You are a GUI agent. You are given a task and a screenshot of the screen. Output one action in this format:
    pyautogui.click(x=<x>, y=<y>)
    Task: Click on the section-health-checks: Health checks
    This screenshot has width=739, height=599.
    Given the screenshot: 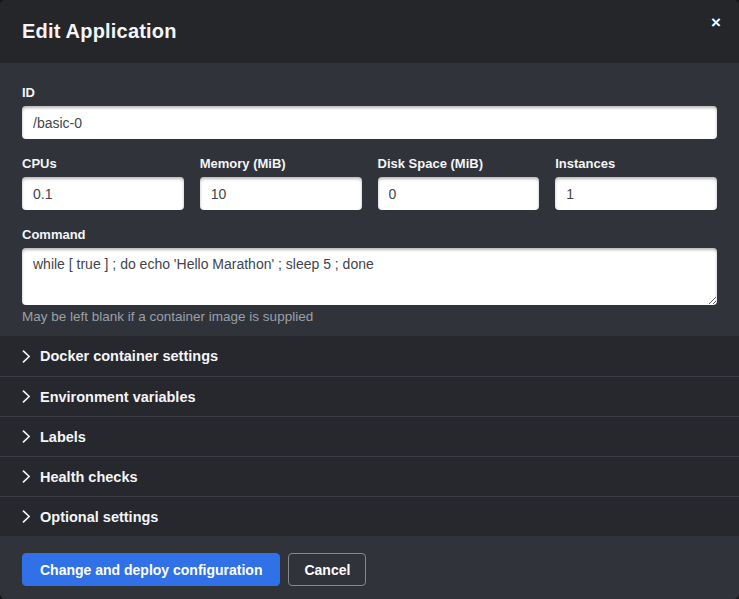 What is the action you would take?
    pyautogui.click(x=370, y=476)
    